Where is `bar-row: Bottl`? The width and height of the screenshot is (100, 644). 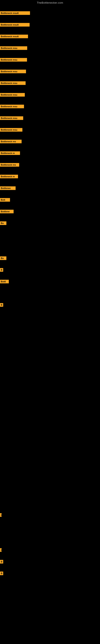 bar-row: Bottl is located at coordinates (4, 282).